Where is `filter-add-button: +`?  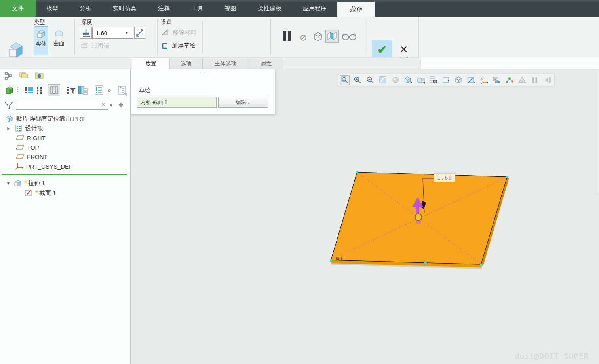 filter-add-button: + is located at coordinates (121, 105).